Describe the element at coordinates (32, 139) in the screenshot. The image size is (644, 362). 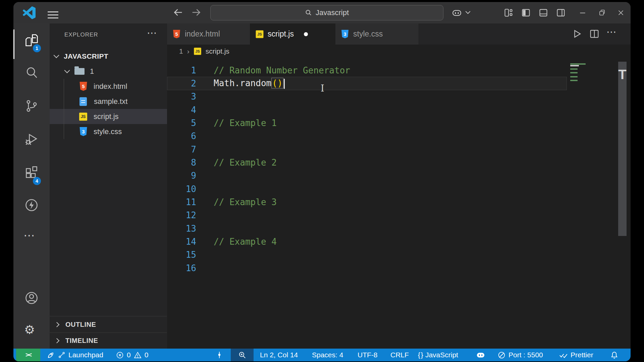
I see `run-debug-icon` at that location.